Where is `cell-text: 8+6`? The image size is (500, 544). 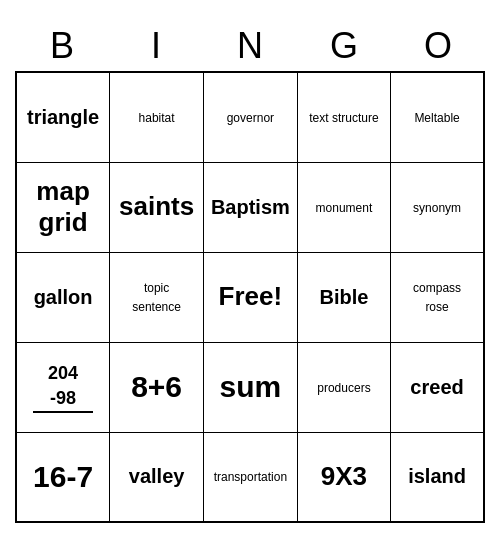
cell-text: 8+6 is located at coordinates (156, 386).